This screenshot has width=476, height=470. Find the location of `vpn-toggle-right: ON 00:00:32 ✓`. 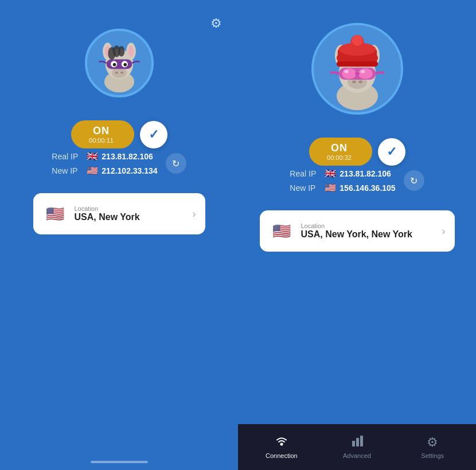

vpn-toggle-right: ON 00:00:32 ✓ is located at coordinates (357, 151).